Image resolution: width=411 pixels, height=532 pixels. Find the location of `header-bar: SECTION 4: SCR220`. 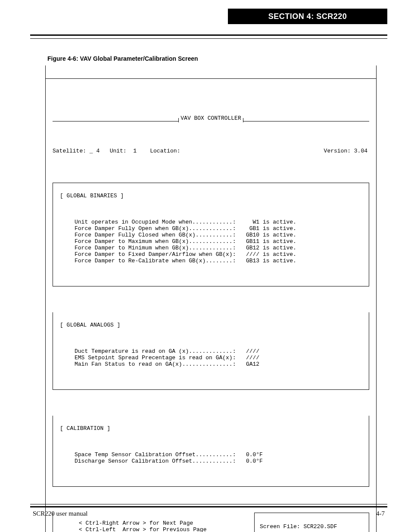

header-bar: SECTION 4: SCR220 is located at coordinates (209, 26).